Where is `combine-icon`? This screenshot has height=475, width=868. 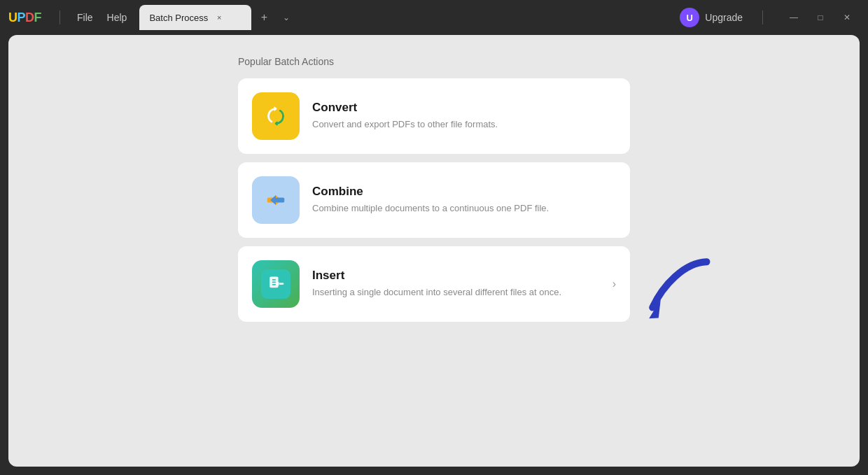 combine-icon is located at coordinates (276, 200).